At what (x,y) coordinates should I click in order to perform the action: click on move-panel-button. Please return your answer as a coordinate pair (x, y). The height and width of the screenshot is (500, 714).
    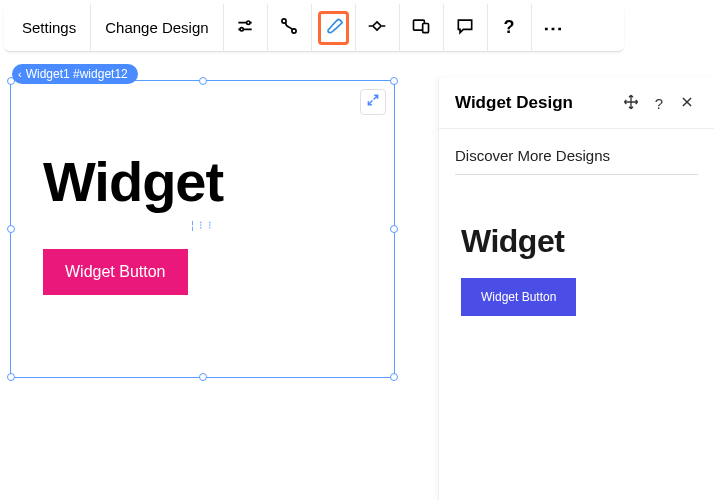
    Looking at the image, I should click on (631, 103).